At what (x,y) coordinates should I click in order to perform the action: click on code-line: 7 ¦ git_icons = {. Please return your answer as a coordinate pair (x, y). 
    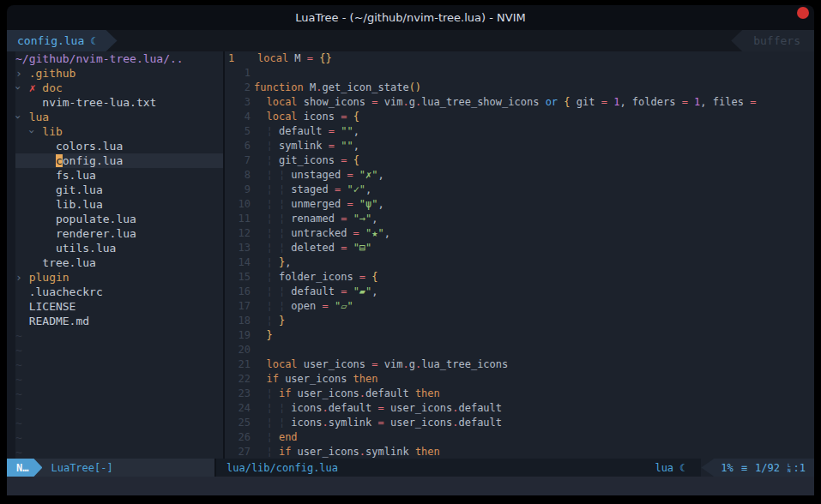
    Looking at the image, I should click on (520, 161).